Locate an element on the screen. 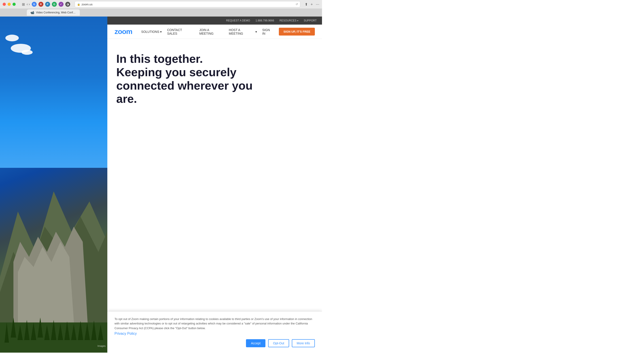 This screenshot has width=644, height=362. privacy-policy-link: Privacy Policy is located at coordinates (126, 334).